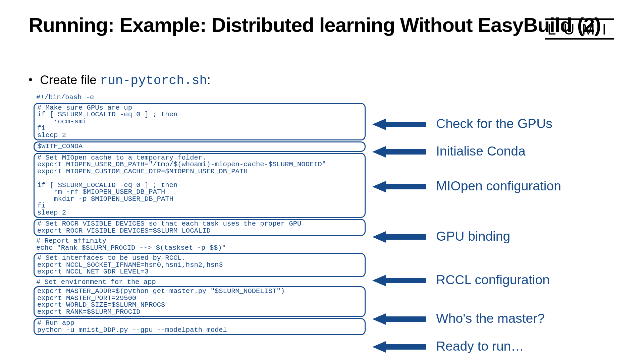 Image resolution: width=644 pixels, height=362 pixels. What do you see at coordinates (315, 25) in the screenshot?
I see `page-title: Running: Example: Distributed learning W…` at bounding box center [315, 25].